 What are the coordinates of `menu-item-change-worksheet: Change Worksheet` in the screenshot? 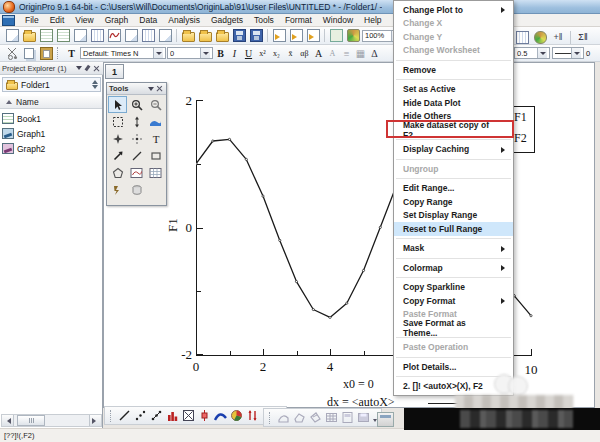 It's located at (454, 51).